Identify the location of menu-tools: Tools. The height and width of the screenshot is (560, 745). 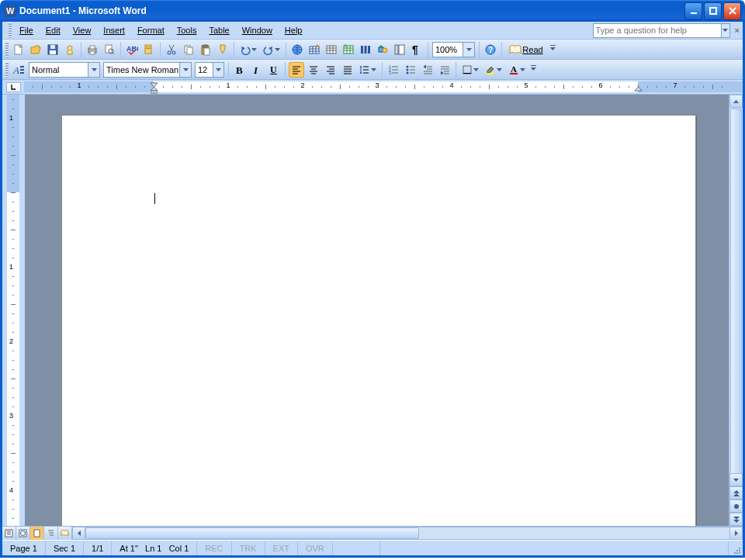
(187, 30).